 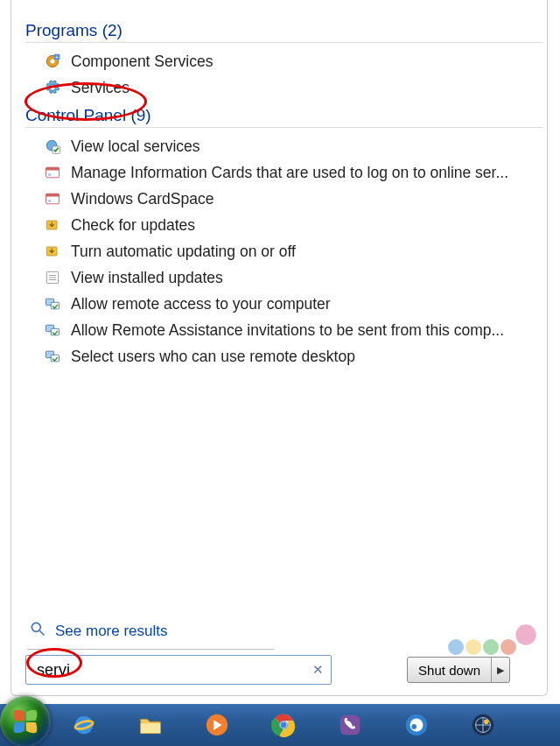 I want to click on shutdown-options-arrow: ▶, so click(x=500, y=670).